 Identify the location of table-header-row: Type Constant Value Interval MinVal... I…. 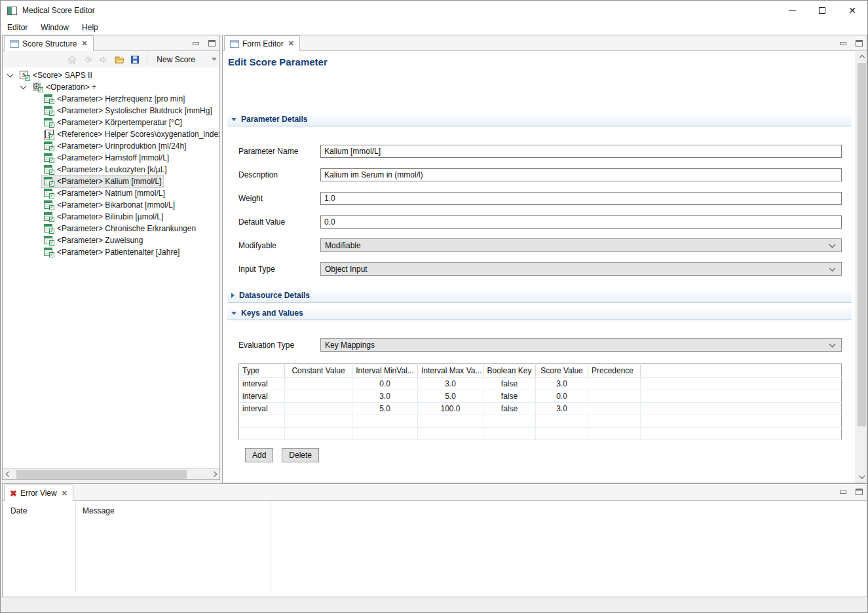
(540, 371).